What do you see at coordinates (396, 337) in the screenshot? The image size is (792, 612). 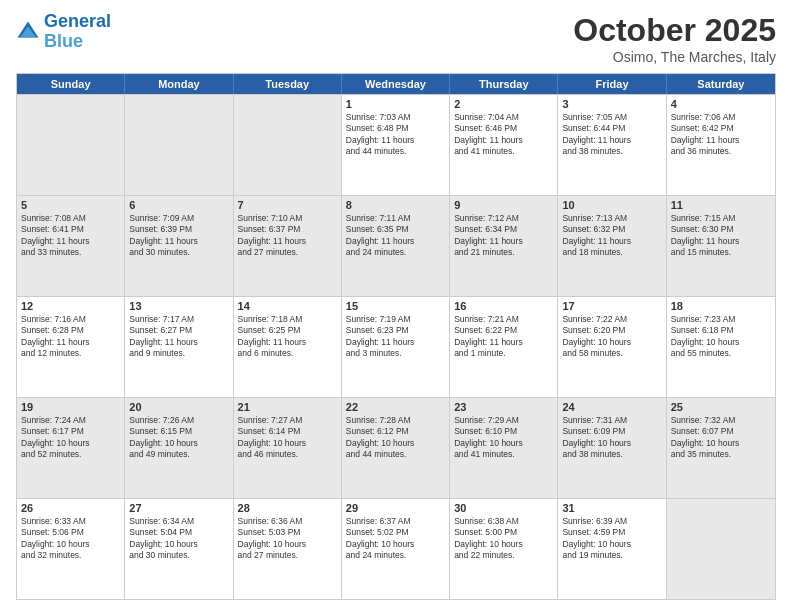 I see `cell-info: Sunrise: 7:19 AM Sunset: 6:23 PM Dayligh…` at bounding box center [396, 337].